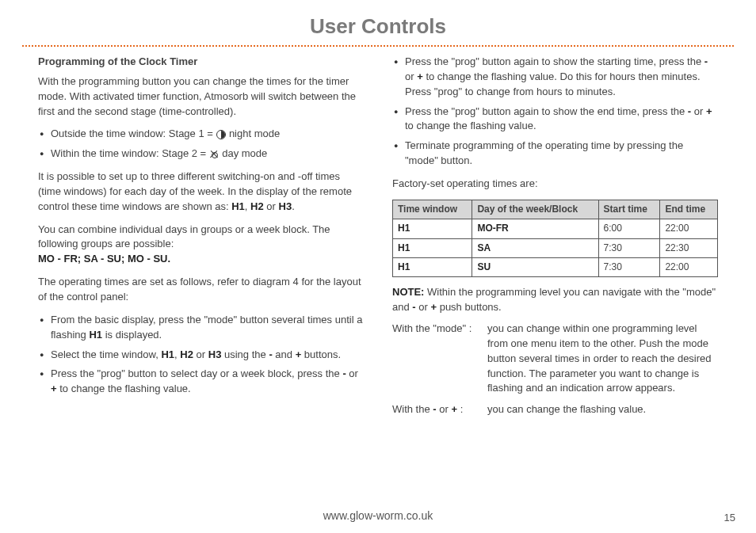 The image size is (756, 533). Describe the element at coordinates (201, 246) in the screenshot. I see `groups-text: You can combine individual days in group…` at that location.